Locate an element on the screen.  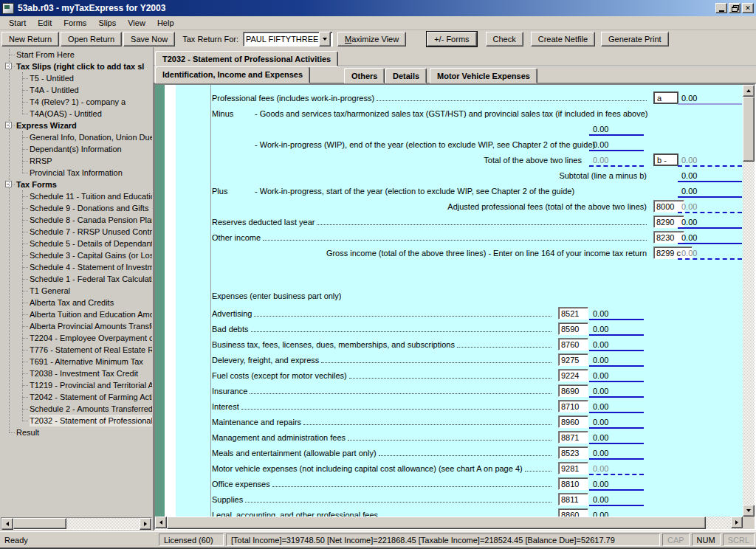
tab-zone: T2032 - Statement of Professional Activi… is located at coordinates (455, 65).